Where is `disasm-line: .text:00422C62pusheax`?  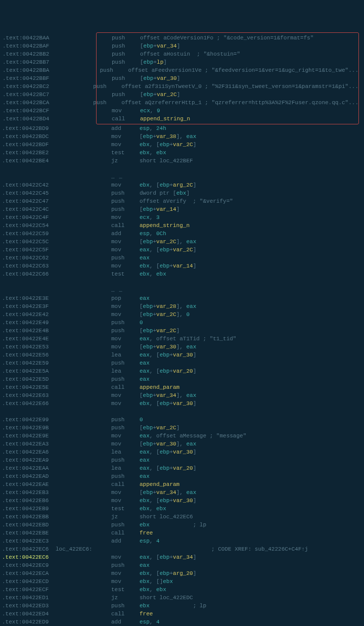 disasm-line: .text:00422C62pusheax is located at coordinates (182, 258).